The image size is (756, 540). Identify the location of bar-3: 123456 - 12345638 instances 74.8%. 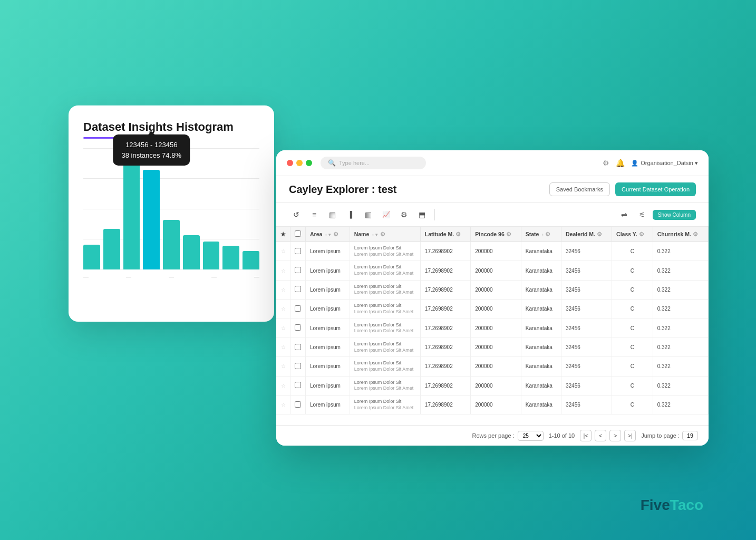
(151, 219).